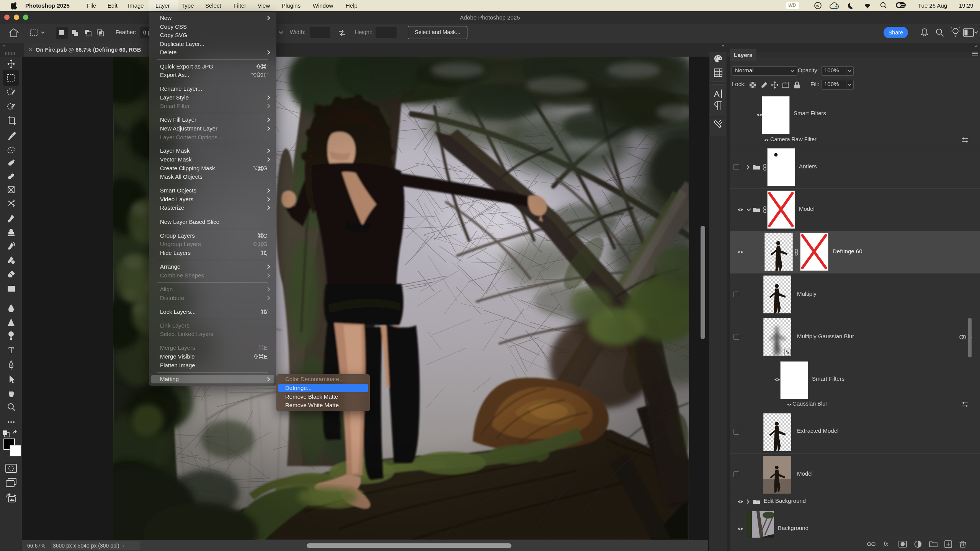  What do you see at coordinates (717, 94) in the screenshot?
I see `svg-text: A` at bounding box center [717, 94].